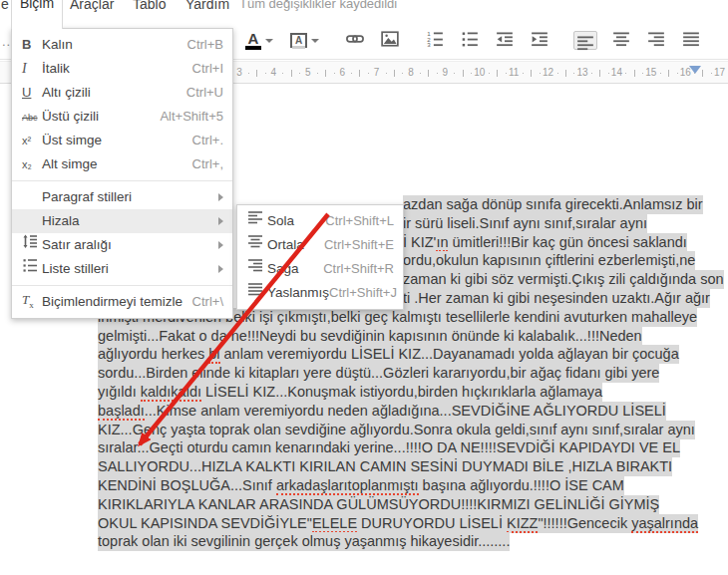 This screenshot has width=728, height=575. Describe the element at coordinates (525, 223) in the screenshot. I see `selected-text: ir sürü liseli.Sınıf aynı sınıf,sıralar …` at that location.